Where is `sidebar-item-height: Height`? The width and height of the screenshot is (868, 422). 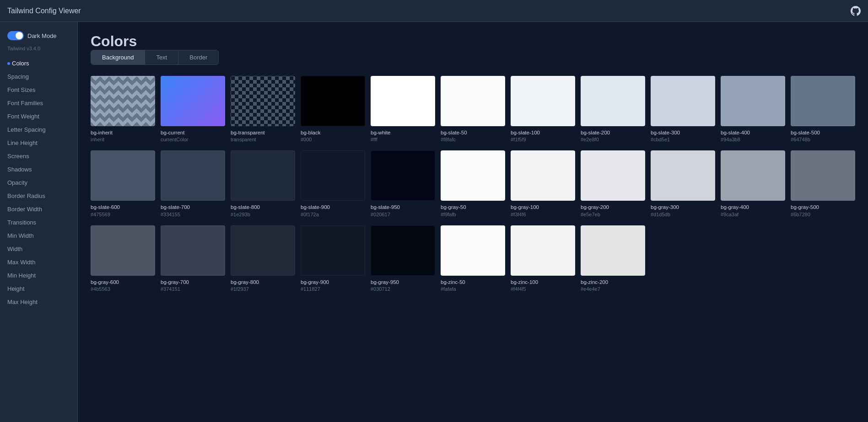 sidebar-item-height: Height is located at coordinates (38, 289).